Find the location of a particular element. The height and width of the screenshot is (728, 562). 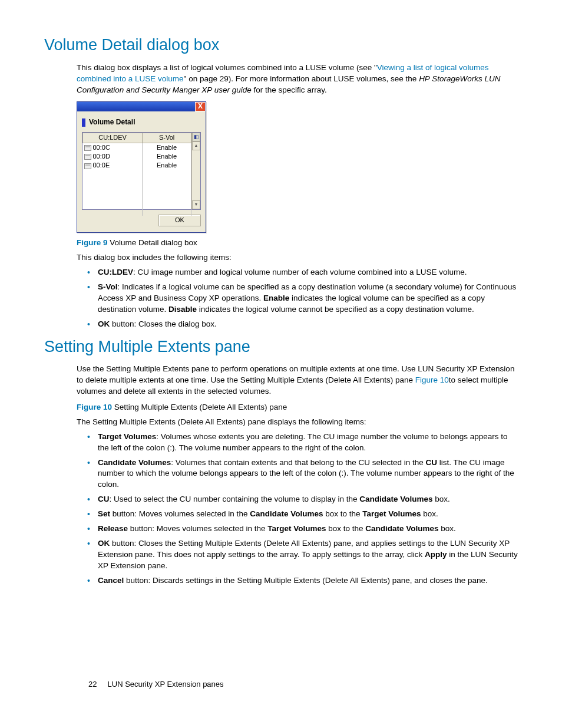

item-text: : Volumes whose extents you are deleting… is located at coordinates (303, 442).